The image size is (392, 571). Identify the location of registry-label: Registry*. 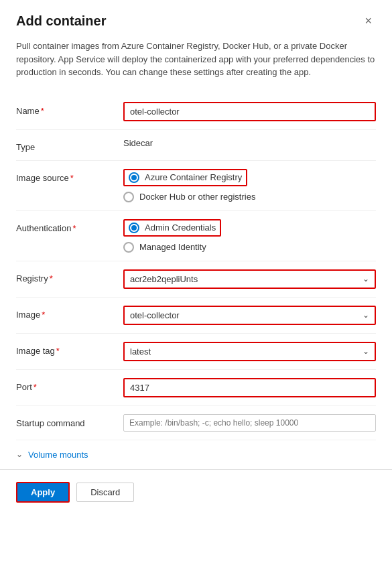
(70, 276).